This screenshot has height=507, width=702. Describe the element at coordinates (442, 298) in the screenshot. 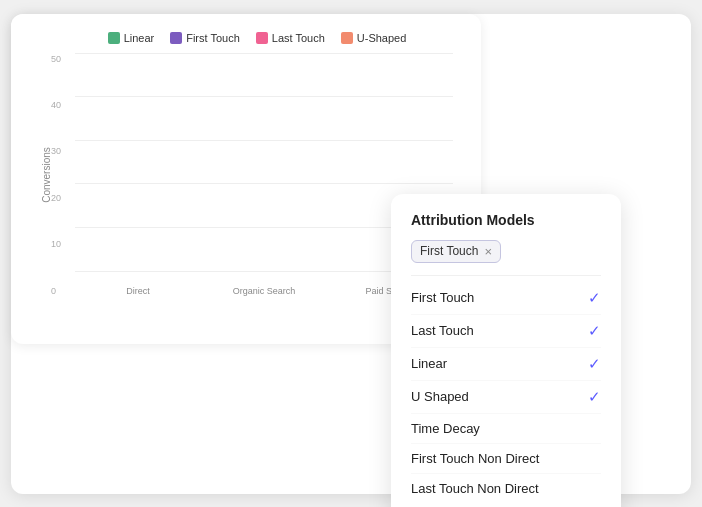

I see `model-label-first-touch: First Touch` at that location.